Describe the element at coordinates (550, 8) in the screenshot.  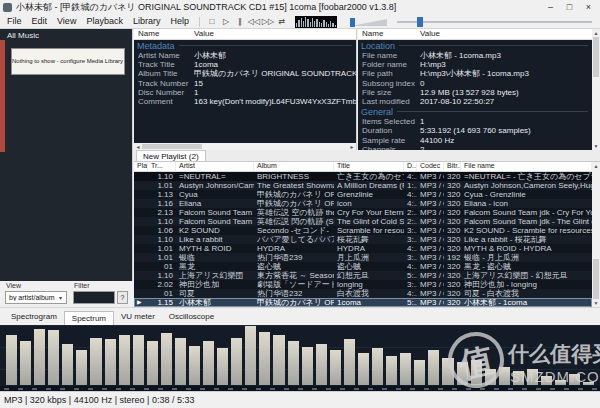
I see `minimize-button: –` at that location.